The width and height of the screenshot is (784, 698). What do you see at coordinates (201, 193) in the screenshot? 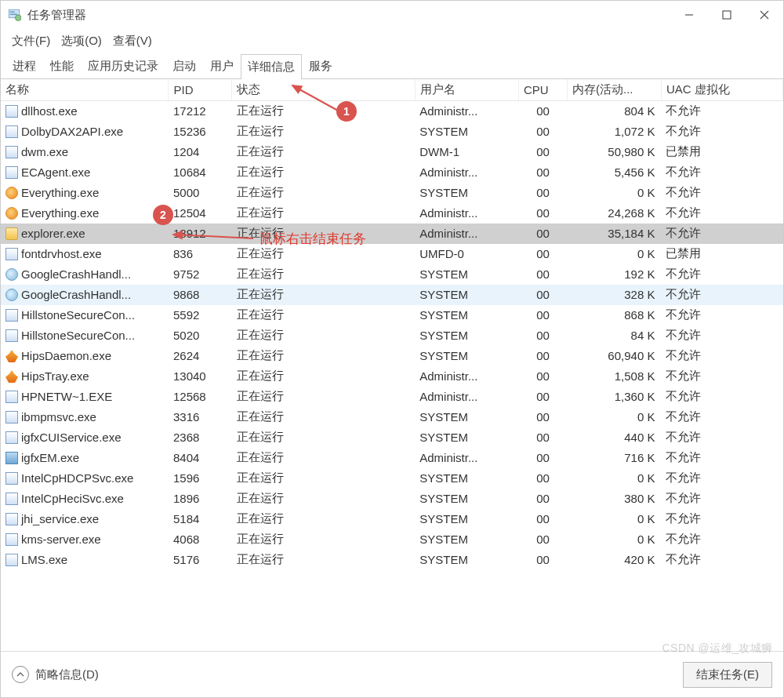
I see `cell-pid: 5000` at bounding box center [201, 193].